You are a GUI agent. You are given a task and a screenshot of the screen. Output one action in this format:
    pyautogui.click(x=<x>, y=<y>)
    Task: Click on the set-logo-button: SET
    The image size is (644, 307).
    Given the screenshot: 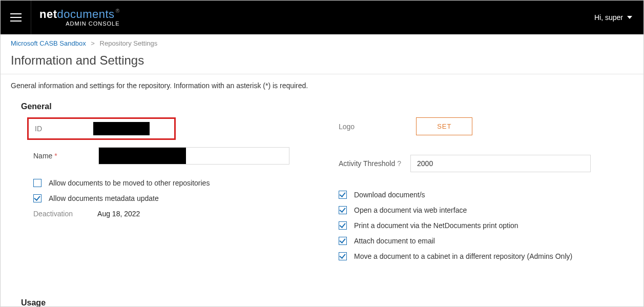 What is the action you would take?
    pyautogui.click(x=444, y=126)
    